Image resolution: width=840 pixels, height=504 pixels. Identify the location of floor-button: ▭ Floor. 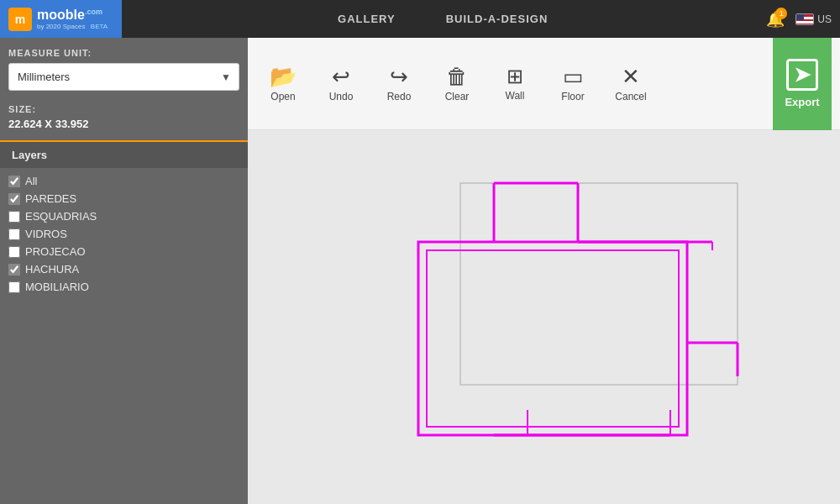
(573, 84).